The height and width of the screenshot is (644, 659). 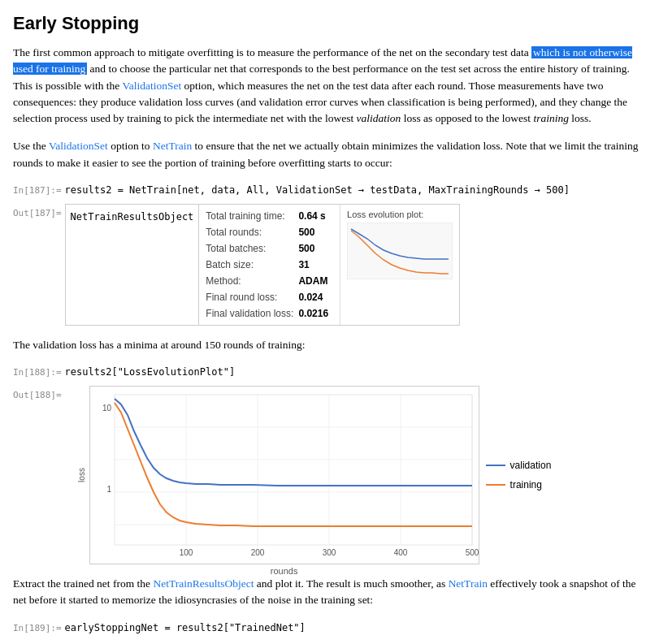 What do you see at coordinates (518, 465) in the screenshot?
I see `legend-validation: validation` at bounding box center [518, 465].